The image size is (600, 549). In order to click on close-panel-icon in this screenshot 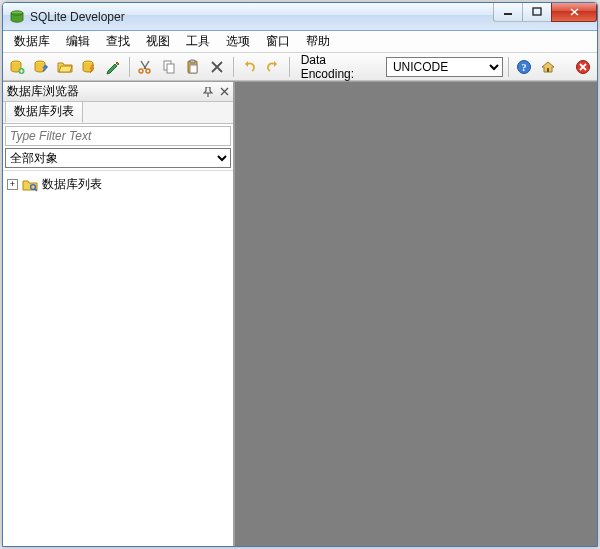, I will do `click(224, 92)`.